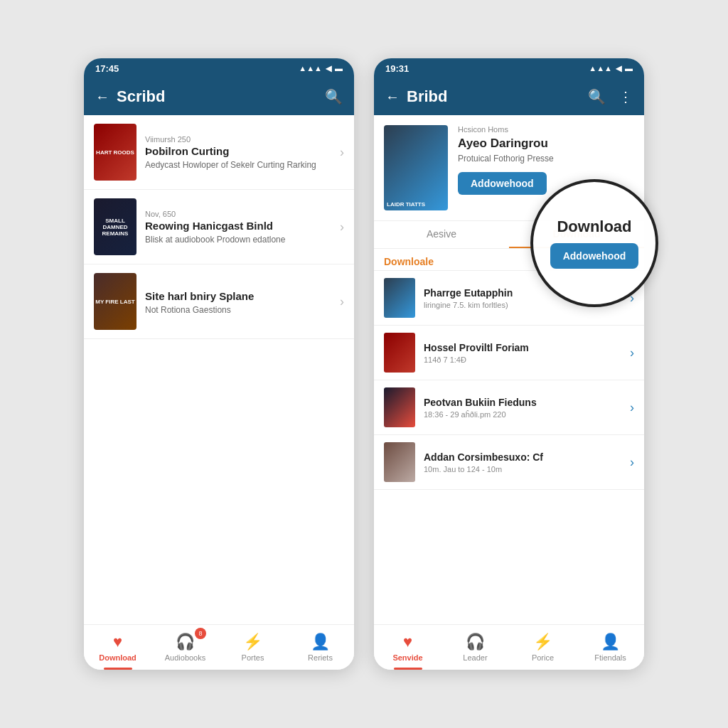 This screenshot has height=728, width=728. What do you see at coordinates (594, 243) in the screenshot?
I see `download-overlay-circle: Download Addowehood` at bounding box center [594, 243].